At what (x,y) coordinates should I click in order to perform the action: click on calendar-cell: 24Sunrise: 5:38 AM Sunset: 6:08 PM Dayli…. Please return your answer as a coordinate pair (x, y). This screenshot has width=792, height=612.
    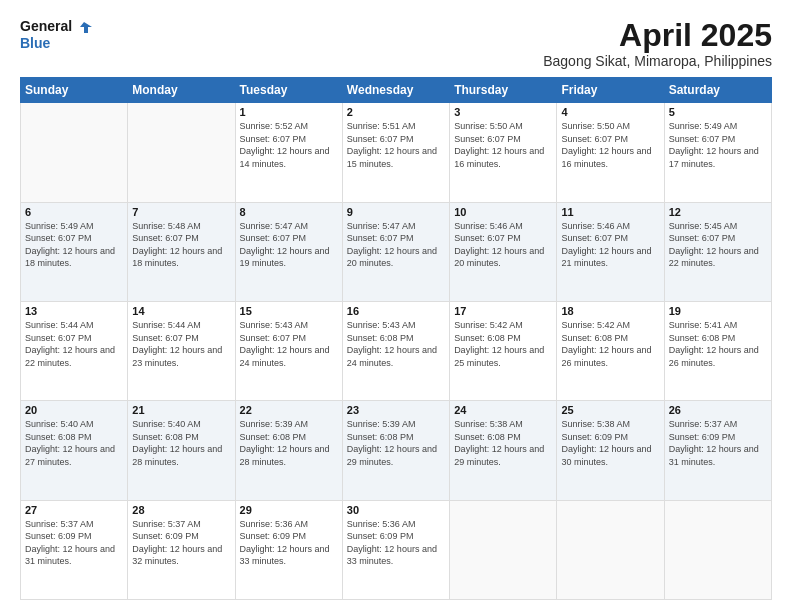
    Looking at the image, I should click on (504, 450).